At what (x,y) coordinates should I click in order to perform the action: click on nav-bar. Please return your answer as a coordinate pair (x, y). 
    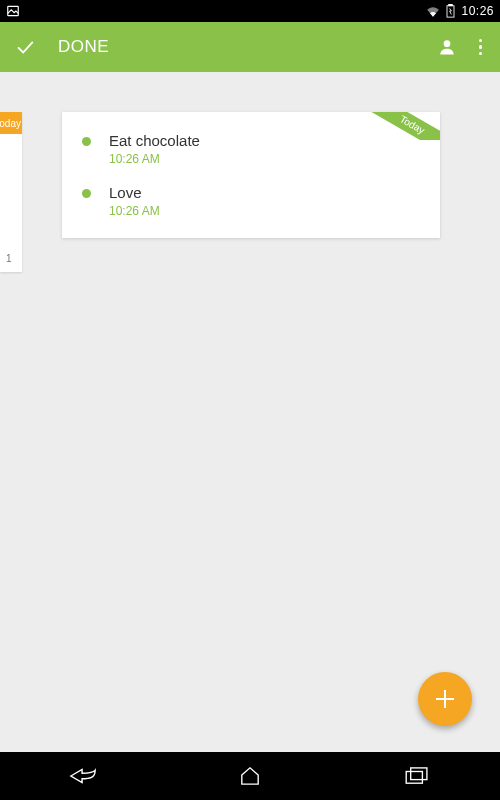
    Looking at the image, I should click on (250, 776).